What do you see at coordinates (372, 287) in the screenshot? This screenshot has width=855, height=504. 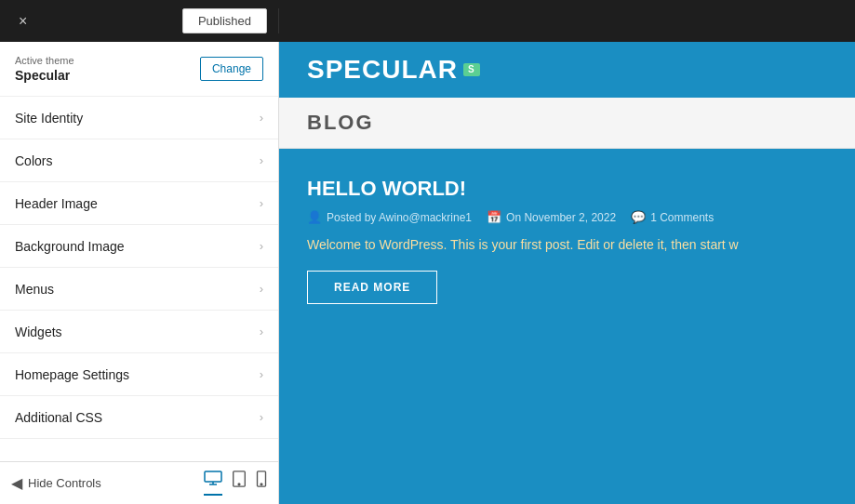 I see `read-more-button: READ MORE` at bounding box center [372, 287].